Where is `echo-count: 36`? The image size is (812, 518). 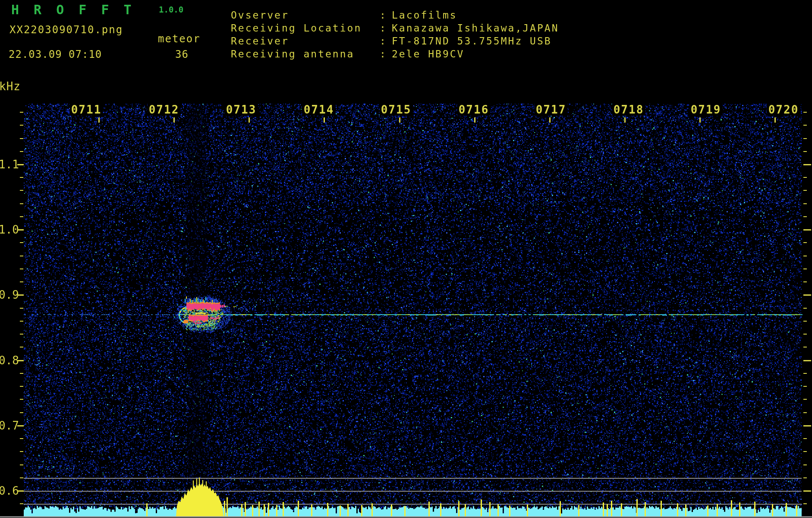 echo-count: 36 is located at coordinates (182, 54).